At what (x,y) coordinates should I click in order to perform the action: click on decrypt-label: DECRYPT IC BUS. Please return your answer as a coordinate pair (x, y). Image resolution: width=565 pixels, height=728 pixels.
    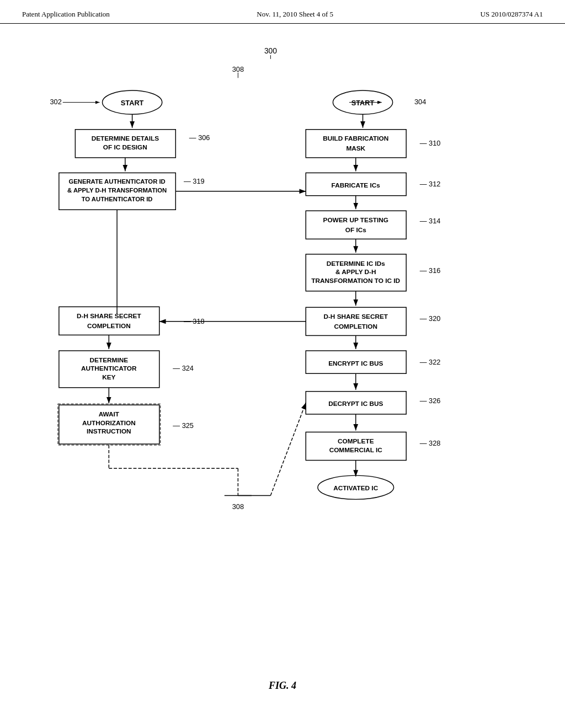
    Looking at the image, I should click on (355, 404).